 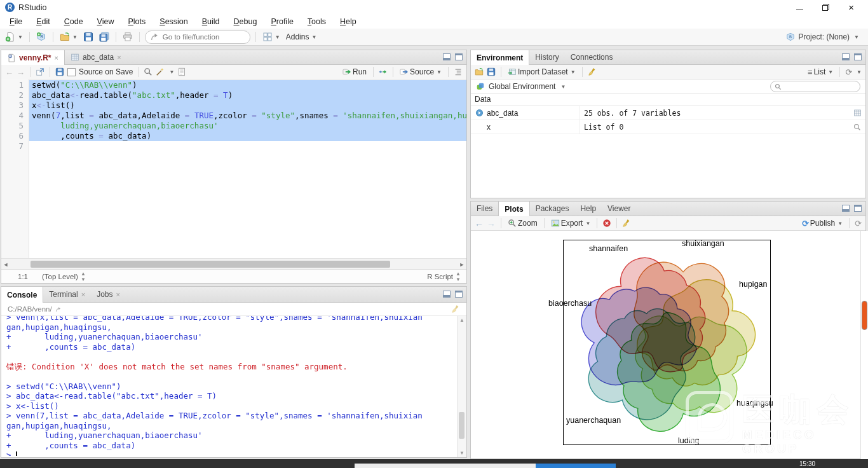 What do you see at coordinates (16, 22) in the screenshot?
I see `menu-file: File` at bounding box center [16, 22].